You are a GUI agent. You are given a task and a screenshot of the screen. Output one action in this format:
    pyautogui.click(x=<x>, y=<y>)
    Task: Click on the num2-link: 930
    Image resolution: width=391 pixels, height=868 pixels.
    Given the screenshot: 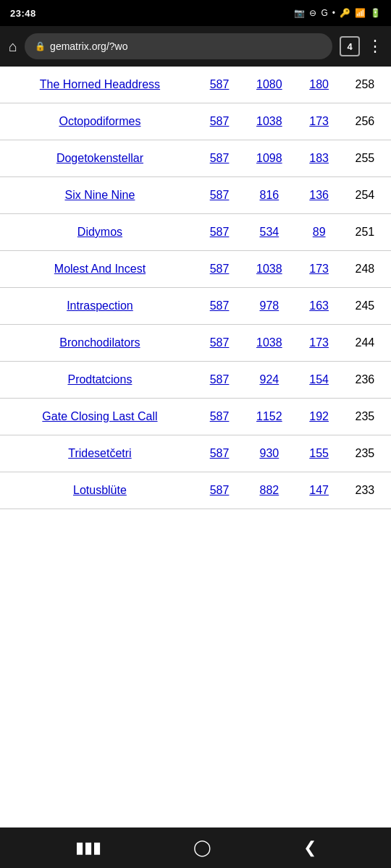 What is the action you would take?
    pyautogui.click(x=269, y=453)
    